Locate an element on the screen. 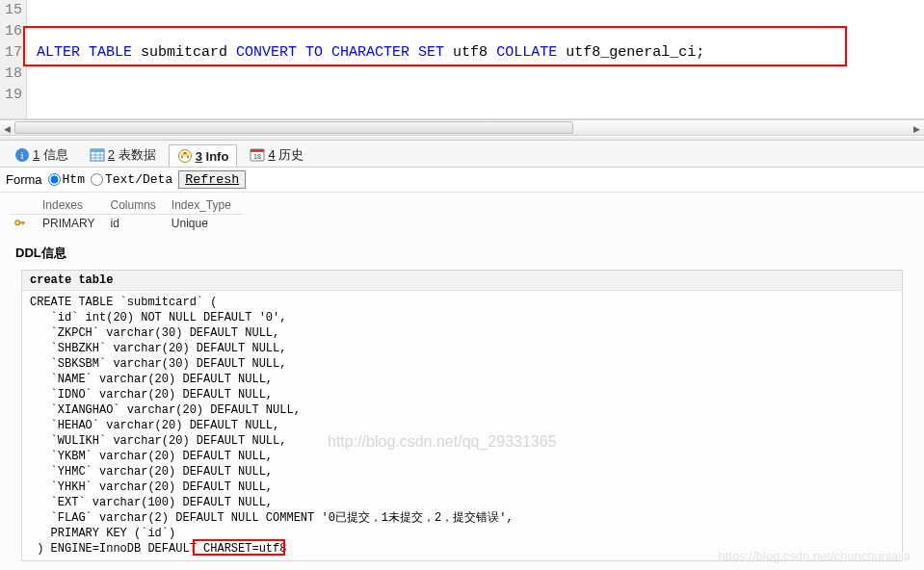 Image resolution: width=924 pixels, height=570 pixels. svg-text: 18 is located at coordinates (257, 156).